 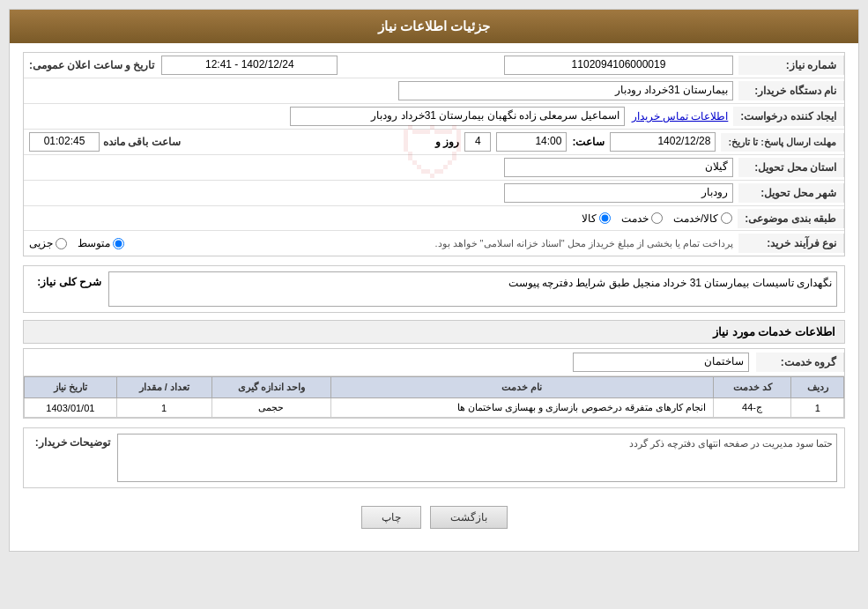 What do you see at coordinates (661, 362) in the screenshot?
I see `service-group-input: ساختمان` at bounding box center [661, 362].